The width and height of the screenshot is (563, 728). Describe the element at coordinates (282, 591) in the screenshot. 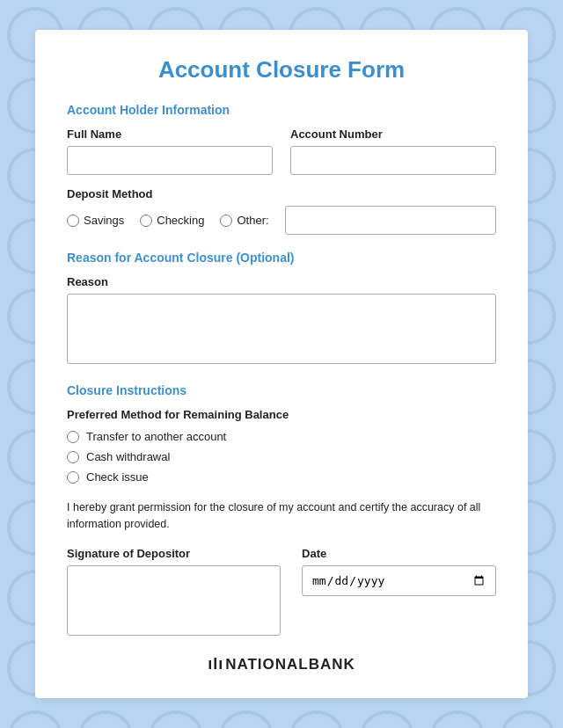

I see `sig-date-row: Signature of Depositor Date` at that location.